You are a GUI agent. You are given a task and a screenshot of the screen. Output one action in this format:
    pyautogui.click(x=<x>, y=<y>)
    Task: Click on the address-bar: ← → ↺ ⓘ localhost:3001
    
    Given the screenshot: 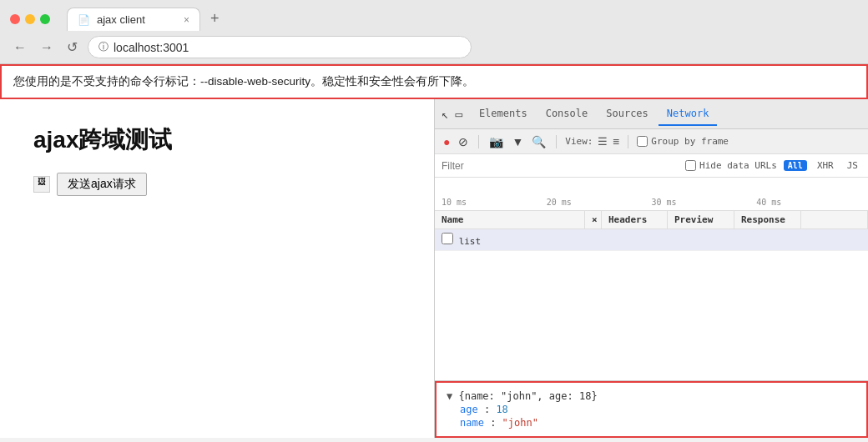 What is the action you would take?
    pyautogui.click(x=434, y=47)
    